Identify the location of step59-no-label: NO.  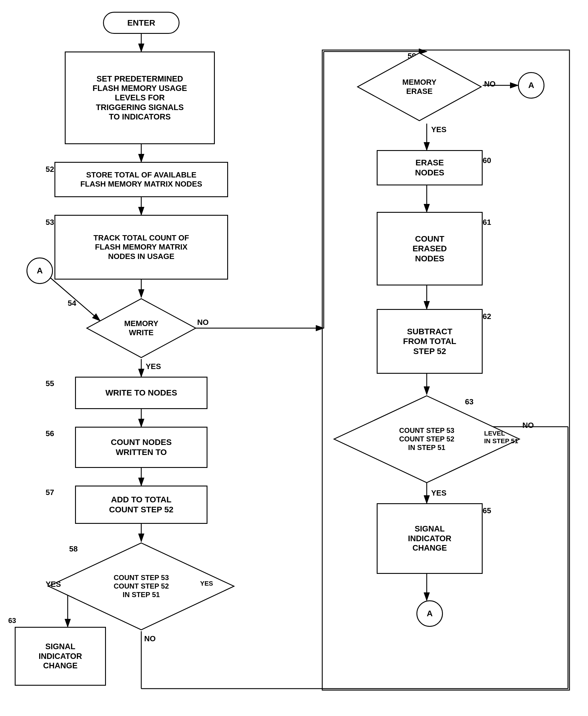
(490, 84).